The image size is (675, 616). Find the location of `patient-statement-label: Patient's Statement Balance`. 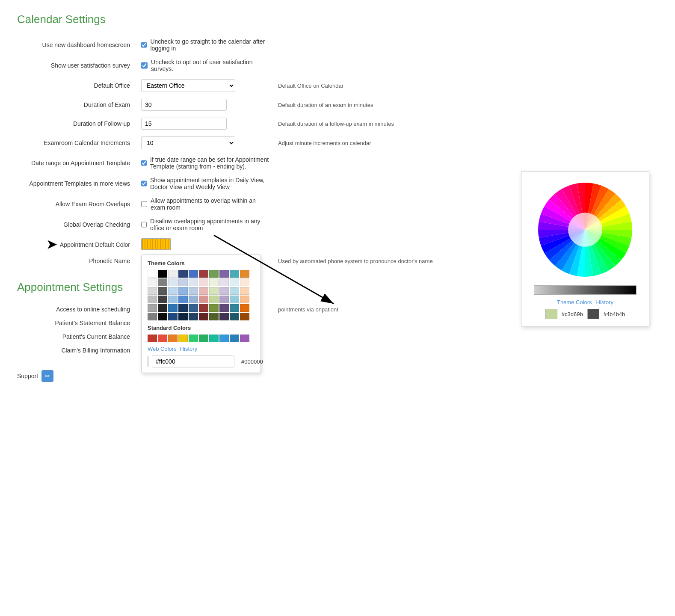

patient-statement-label: Patient's Statement Balance is located at coordinates (77, 323).